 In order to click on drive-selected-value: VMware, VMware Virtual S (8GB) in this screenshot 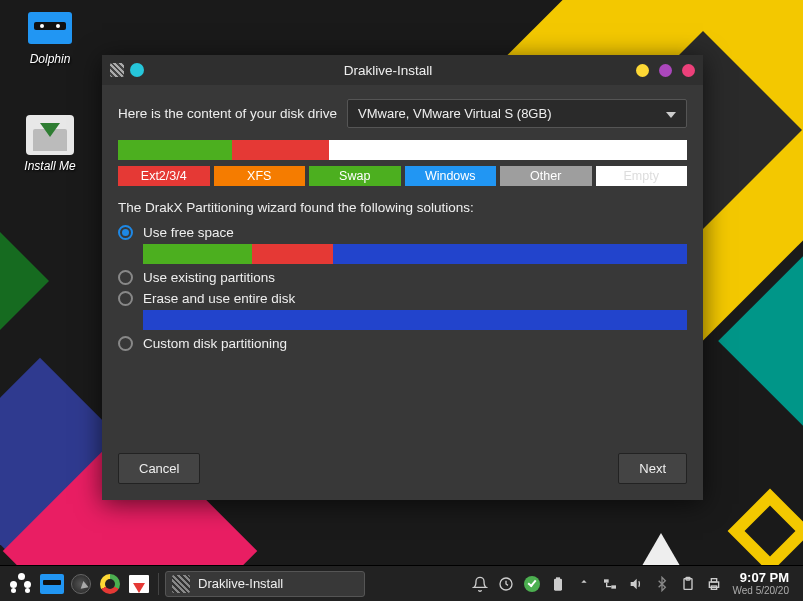, I will do `click(454, 114)`.